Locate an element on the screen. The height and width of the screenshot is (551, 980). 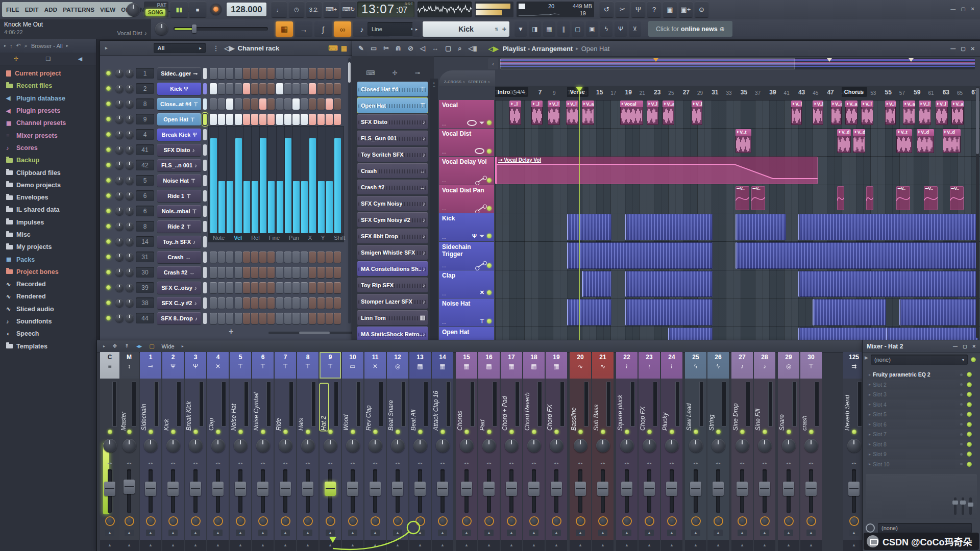
playhead-marker is located at coordinates (579, 89).